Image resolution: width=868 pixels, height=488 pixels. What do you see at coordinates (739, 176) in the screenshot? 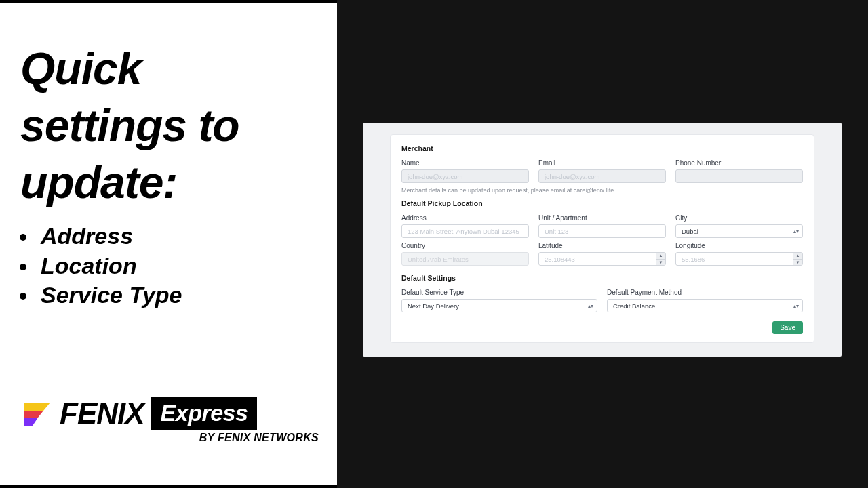
I see `phone-input` at bounding box center [739, 176].